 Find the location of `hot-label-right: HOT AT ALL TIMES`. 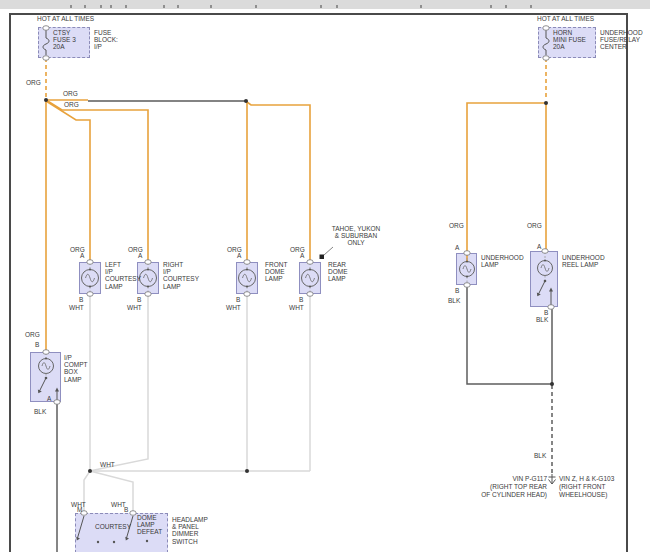

hot-label-right: HOT AT ALL TIMES is located at coordinates (566, 18).